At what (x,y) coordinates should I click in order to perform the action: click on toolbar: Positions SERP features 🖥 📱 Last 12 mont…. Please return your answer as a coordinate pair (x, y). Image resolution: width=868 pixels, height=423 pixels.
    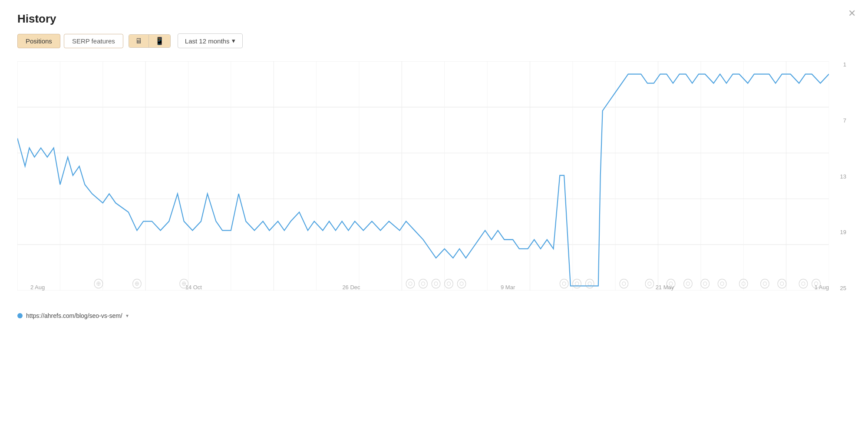
    Looking at the image, I should click on (434, 41).